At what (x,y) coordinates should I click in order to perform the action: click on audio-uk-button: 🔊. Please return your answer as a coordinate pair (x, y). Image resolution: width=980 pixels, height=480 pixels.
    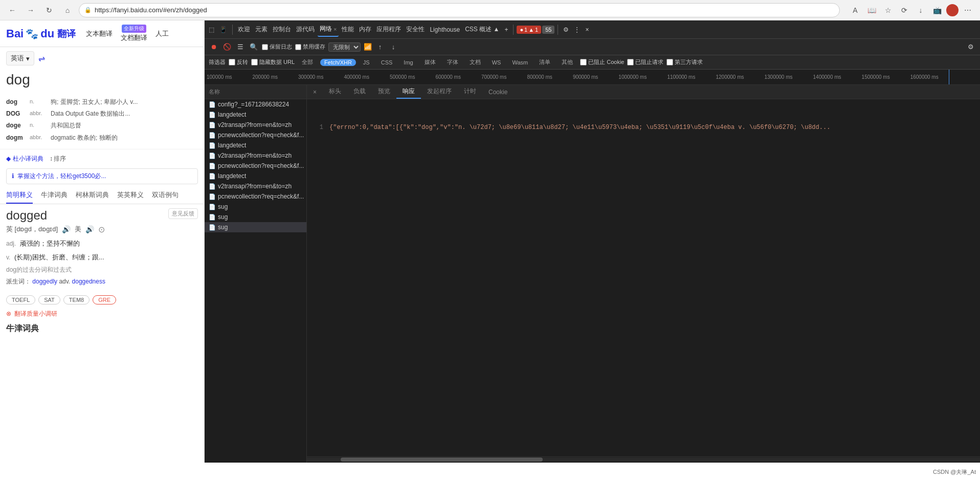
    Looking at the image, I should click on (66, 229).